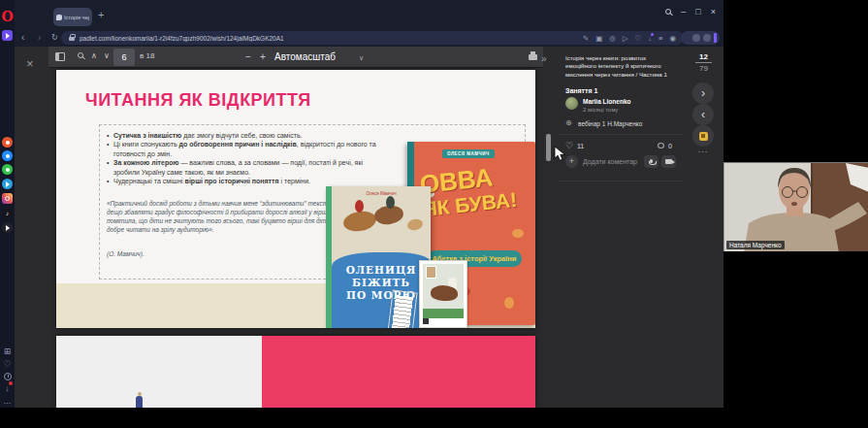  What do you see at coordinates (572, 103) in the screenshot?
I see `avatar` at bounding box center [572, 103].